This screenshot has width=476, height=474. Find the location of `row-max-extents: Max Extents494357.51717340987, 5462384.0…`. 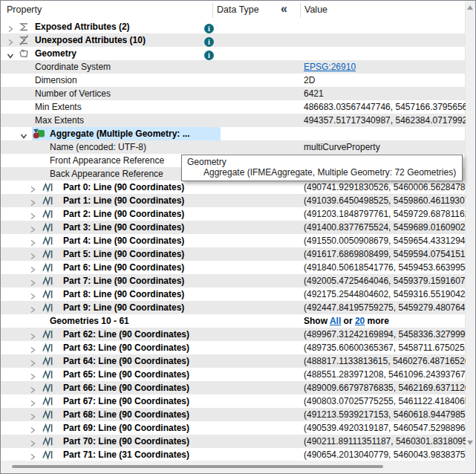

row-max-extents: Max Extents494357.51717340987, 5462384.0… is located at coordinates (233, 120).